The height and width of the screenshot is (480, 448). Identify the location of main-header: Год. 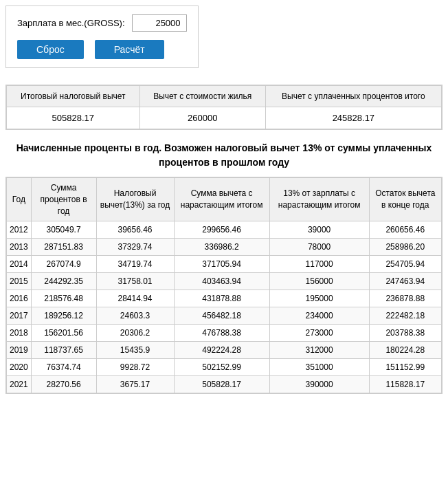
(19, 199).